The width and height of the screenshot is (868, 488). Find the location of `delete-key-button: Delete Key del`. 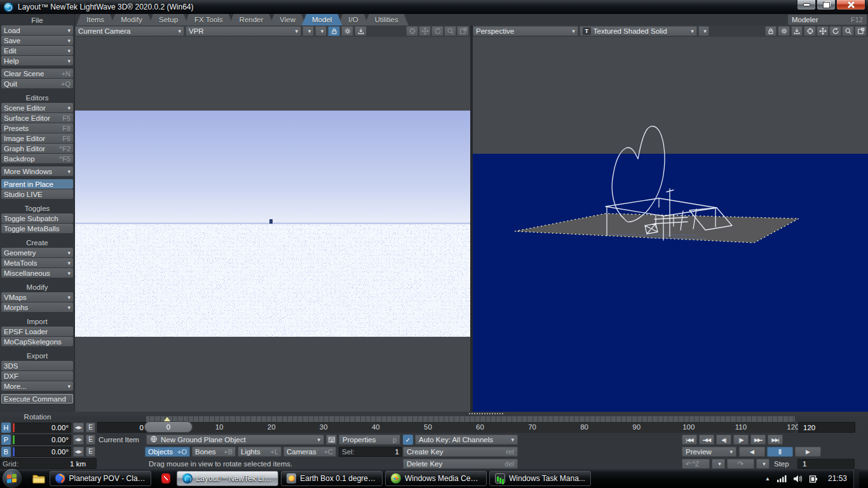

delete-key-button: Delete Key del is located at coordinates (460, 464).